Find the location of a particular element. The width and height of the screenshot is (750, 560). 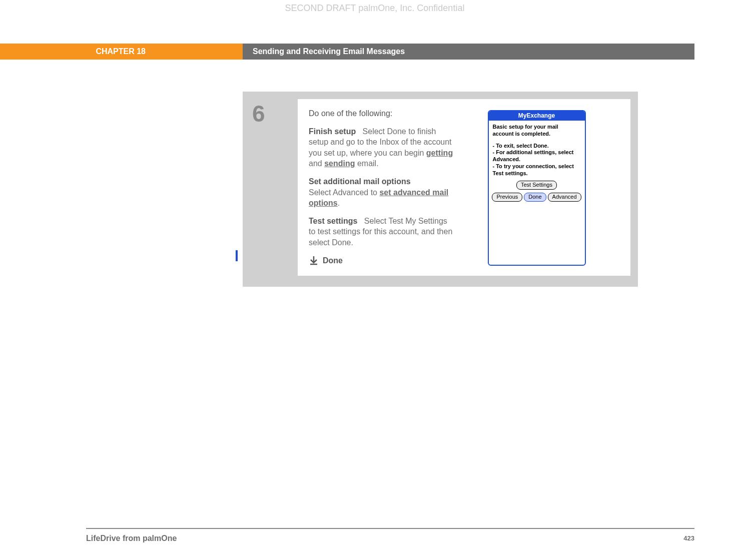

finish-setup-text-3: email. is located at coordinates (366, 163).